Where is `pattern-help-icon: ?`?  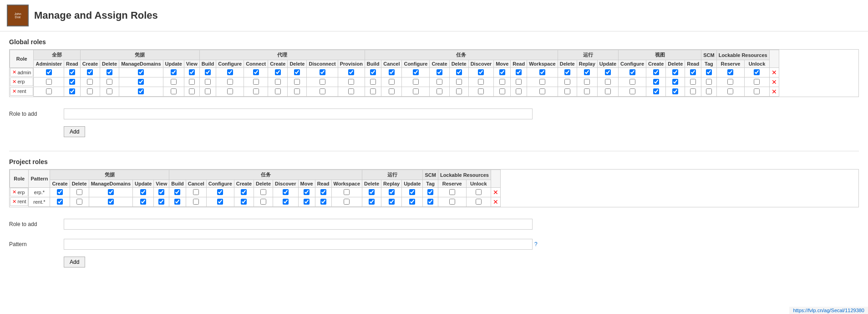
pattern-help-icon: ? is located at coordinates (536, 244).